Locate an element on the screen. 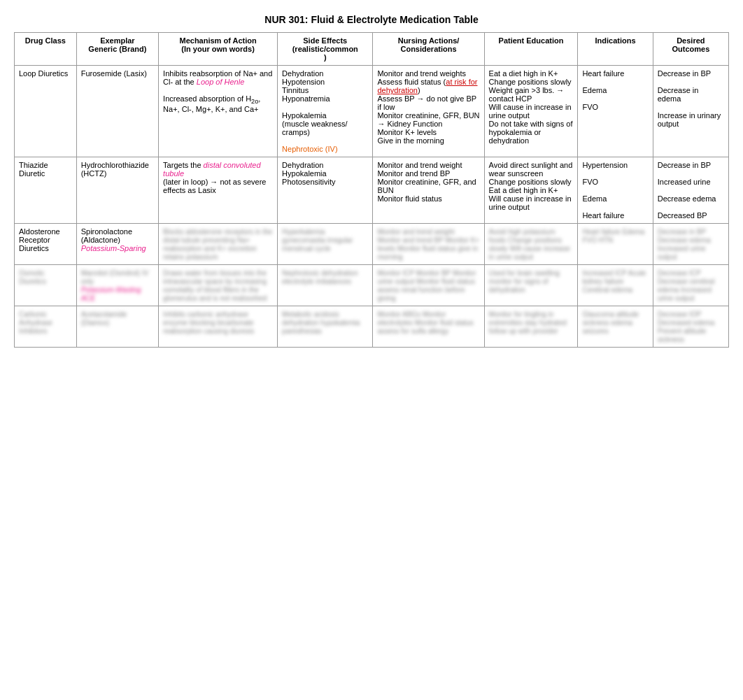 The width and height of the screenshot is (743, 700). col-exemplar: ExemplarGeneric (Brand) is located at coordinates (118, 49).